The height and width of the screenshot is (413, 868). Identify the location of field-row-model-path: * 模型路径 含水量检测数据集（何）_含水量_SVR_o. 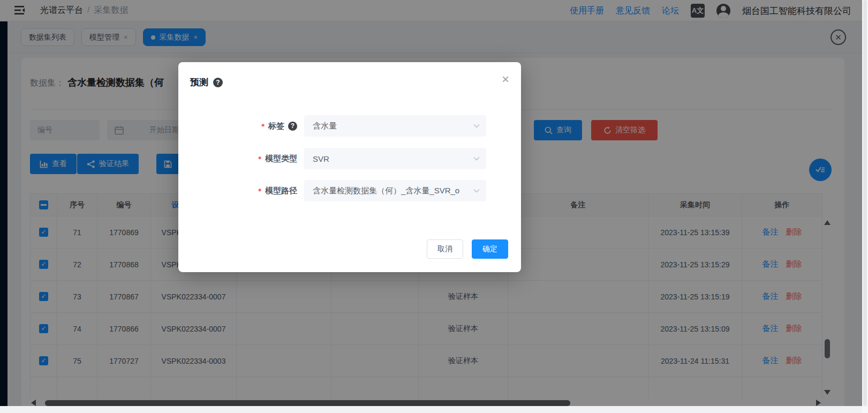
(350, 191).